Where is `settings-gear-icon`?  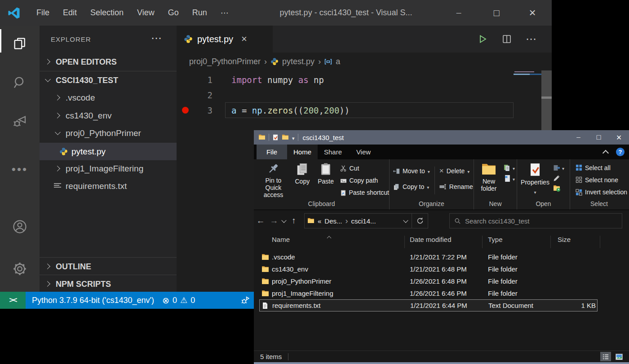
settings-gear-icon is located at coordinates (20, 269).